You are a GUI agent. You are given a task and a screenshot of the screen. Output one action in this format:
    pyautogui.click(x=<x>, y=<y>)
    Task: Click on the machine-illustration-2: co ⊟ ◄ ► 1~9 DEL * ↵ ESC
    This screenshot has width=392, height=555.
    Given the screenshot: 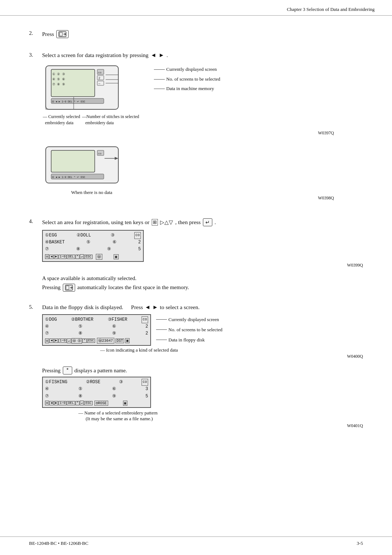 What is the action you would take?
    pyautogui.click(x=95, y=166)
    